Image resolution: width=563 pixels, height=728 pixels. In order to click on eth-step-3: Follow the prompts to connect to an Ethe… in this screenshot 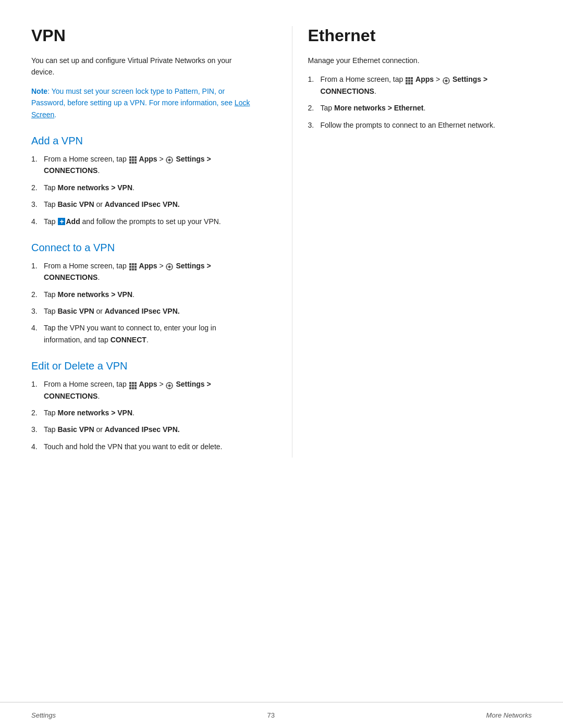, I will do `click(420, 125)`.